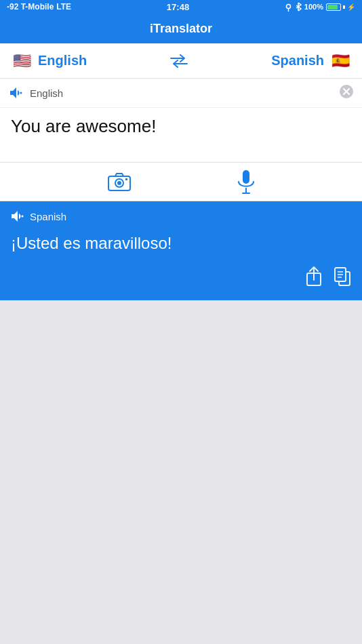 The height and width of the screenshot is (644, 362). What do you see at coordinates (342, 279) in the screenshot?
I see `copy-button` at bounding box center [342, 279].